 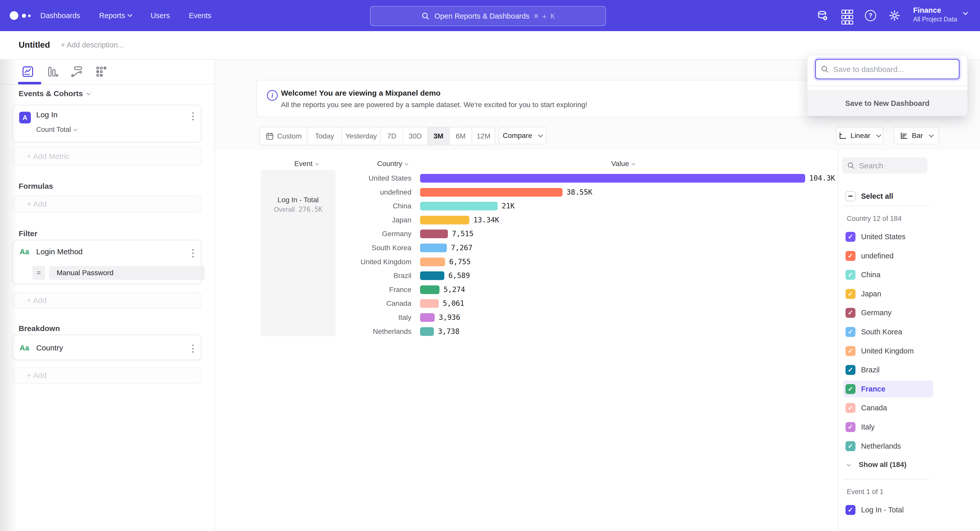 What do you see at coordinates (107, 156) in the screenshot?
I see `add-metric-button: + Add Metric` at bounding box center [107, 156].